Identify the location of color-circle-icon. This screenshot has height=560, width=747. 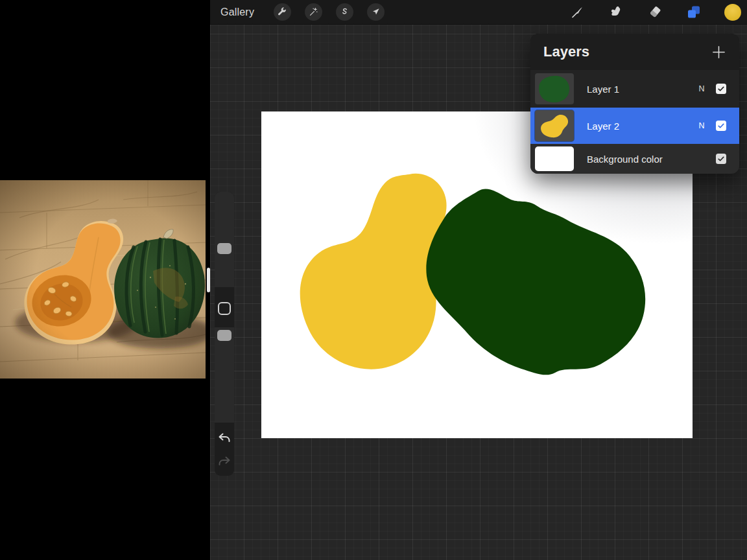
(733, 12).